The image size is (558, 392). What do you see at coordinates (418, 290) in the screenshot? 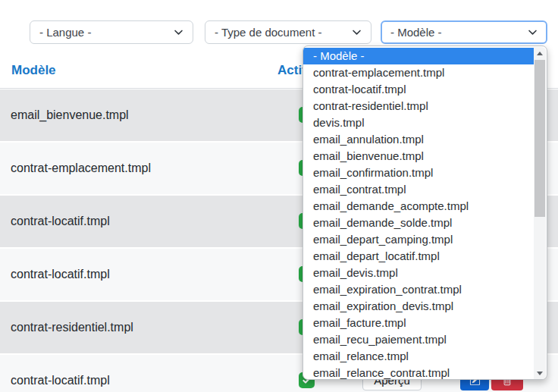
I see `dropdown-option: email_expiration_contrat.tmpl` at bounding box center [418, 290].